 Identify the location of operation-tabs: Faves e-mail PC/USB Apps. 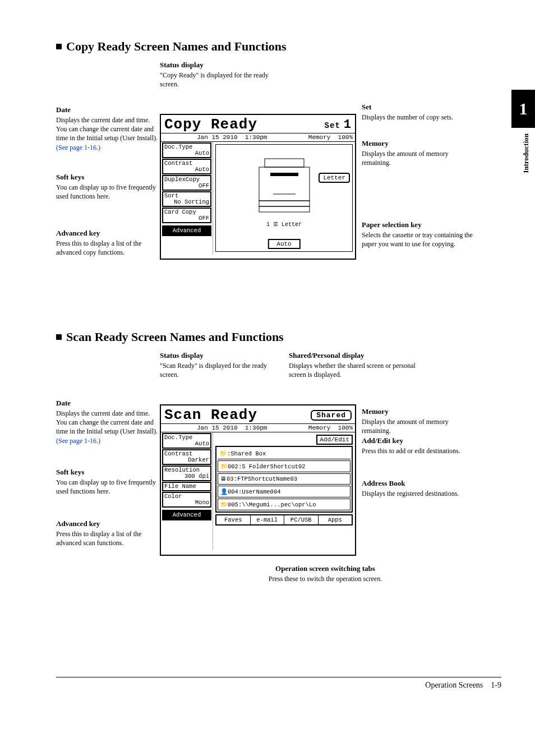
(284, 520).